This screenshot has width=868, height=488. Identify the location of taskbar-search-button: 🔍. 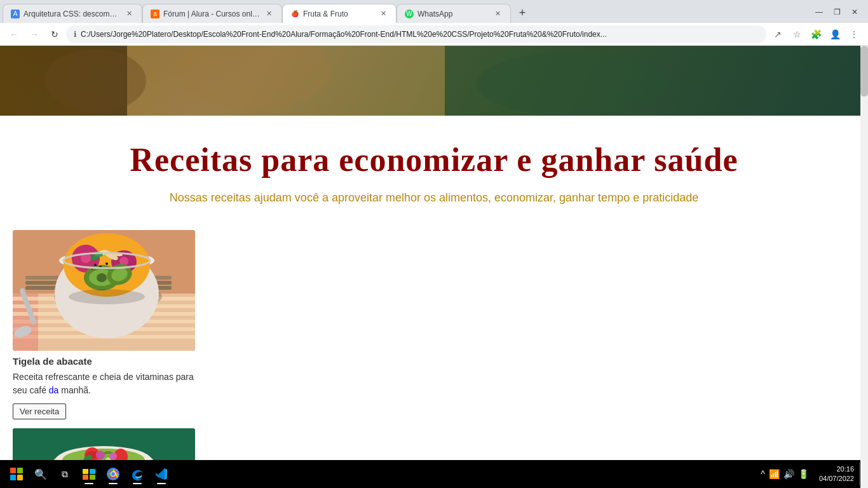
(41, 474).